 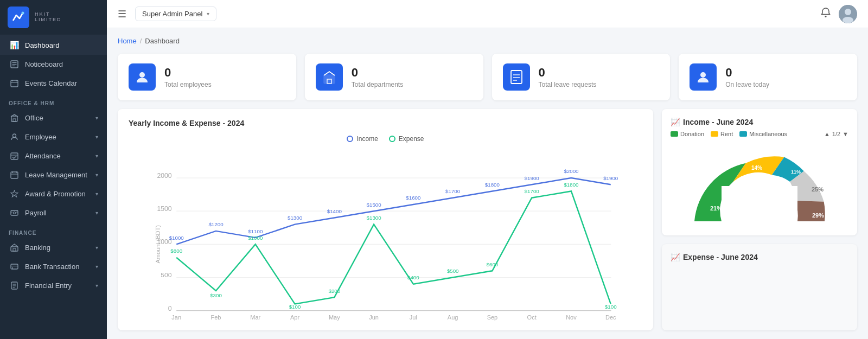 What do you see at coordinates (768, 134) in the screenshot?
I see `misc-label: Miscellaneous` at bounding box center [768, 134].